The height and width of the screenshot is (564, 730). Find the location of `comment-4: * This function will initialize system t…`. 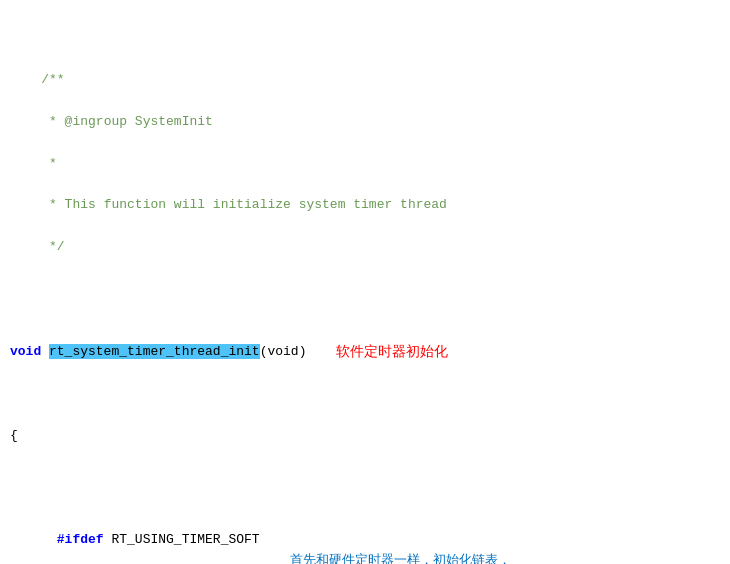

comment-4: * This function will initialize system t… is located at coordinates (244, 204).